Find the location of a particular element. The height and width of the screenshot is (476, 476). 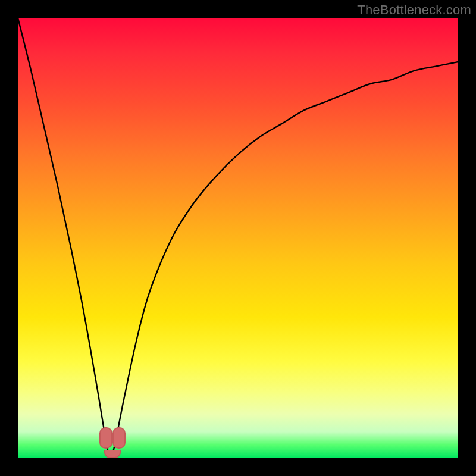

marker-optimal-right is located at coordinates (119, 438).